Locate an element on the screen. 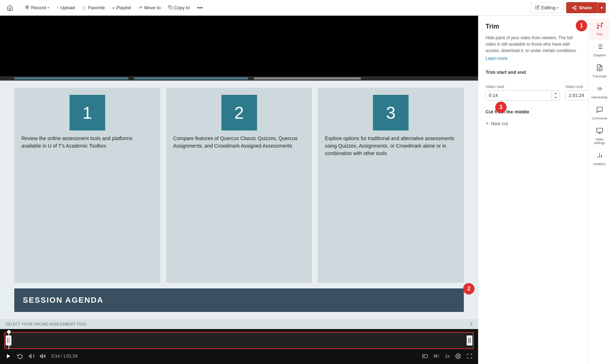 The width and height of the screenshot is (610, 364). topbar-right: Editing ▾ Share ▾ is located at coordinates (568, 8).